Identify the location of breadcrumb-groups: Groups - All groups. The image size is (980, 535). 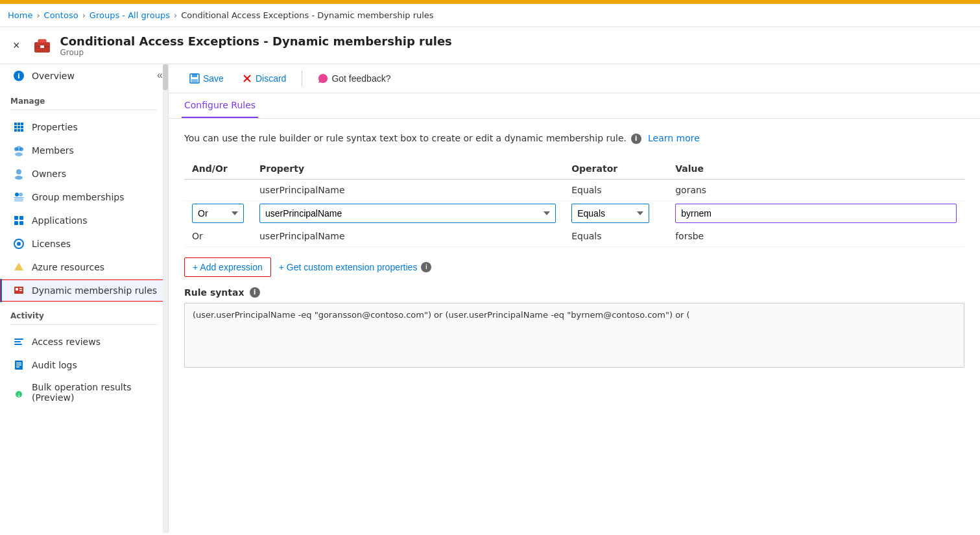
(130, 16).